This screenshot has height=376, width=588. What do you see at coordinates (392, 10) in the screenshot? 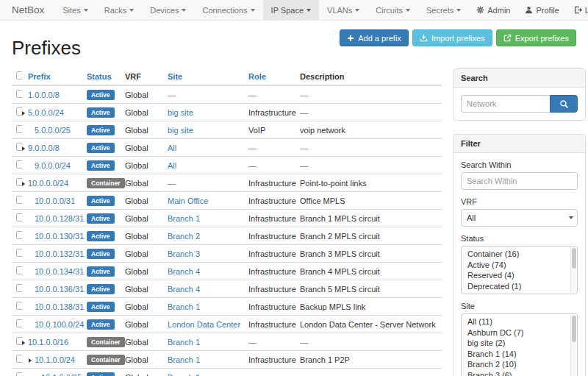
I see `nav-item-circuits: Circuits` at bounding box center [392, 10].